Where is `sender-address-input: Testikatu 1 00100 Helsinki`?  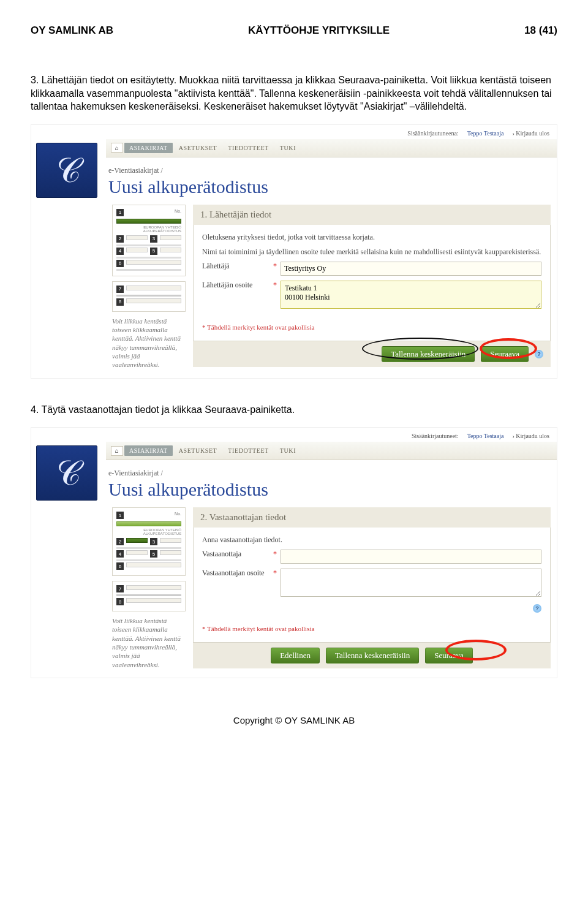
sender-address-input: Testikatu 1 00100 Helsinki is located at coordinates (411, 295).